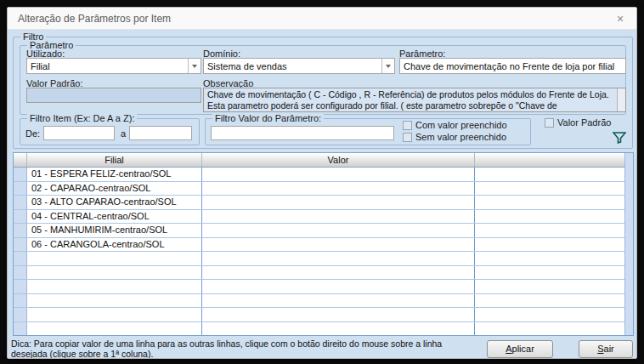 The height and width of the screenshot is (364, 644). Describe the element at coordinates (32, 134) in the screenshot. I see `de-label: De:` at that location.